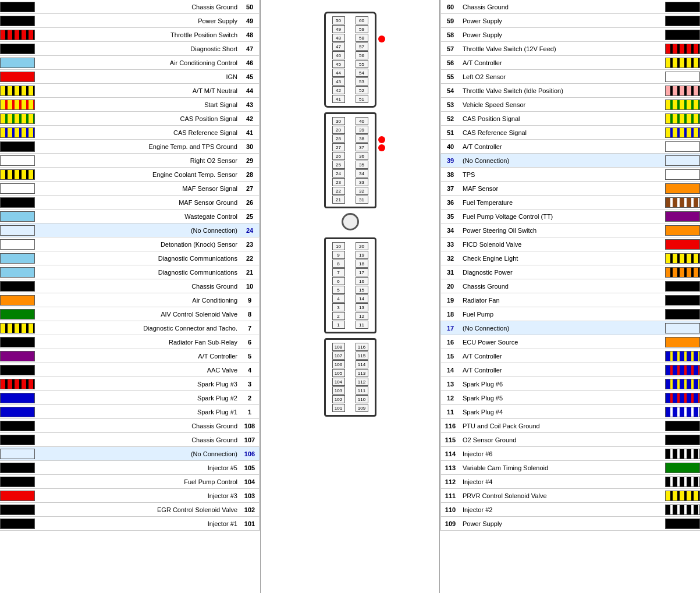  What do you see at coordinates (250, 300) in the screenshot?
I see `pin-number: 9` at bounding box center [250, 300].